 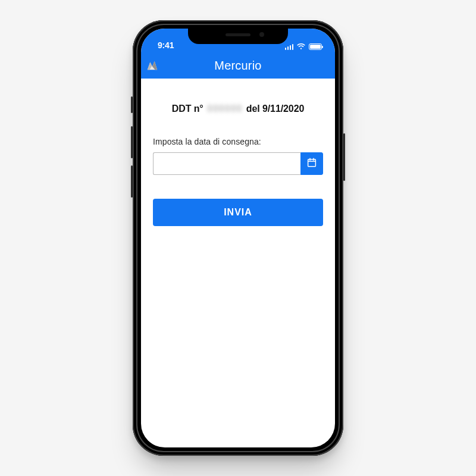 What do you see at coordinates (225, 109) in the screenshot?
I see `ddt-number-masked: 000000` at bounding box center [225, 109].